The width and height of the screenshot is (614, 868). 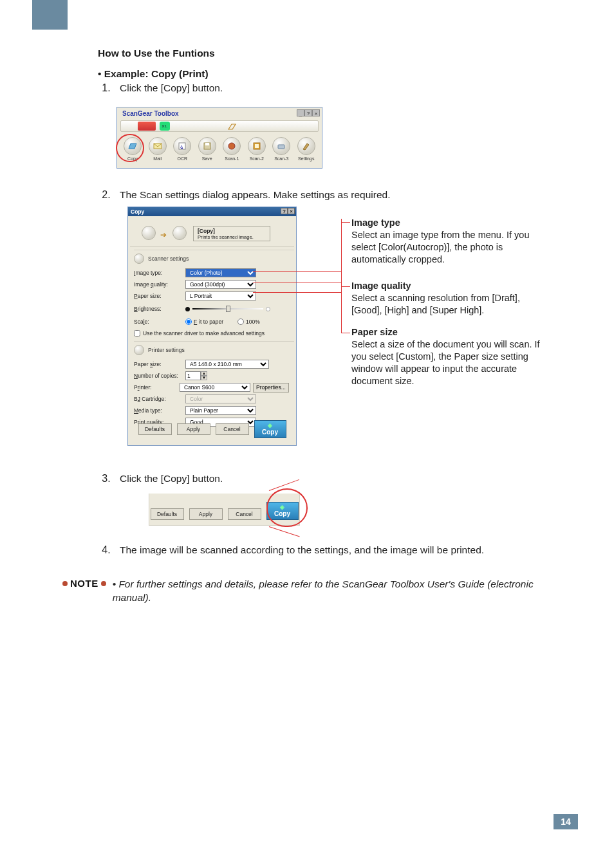 What do you see at coordinates (188, 309) in the screenshot?
I see `dark-icon` at bounding box center [188, 309].